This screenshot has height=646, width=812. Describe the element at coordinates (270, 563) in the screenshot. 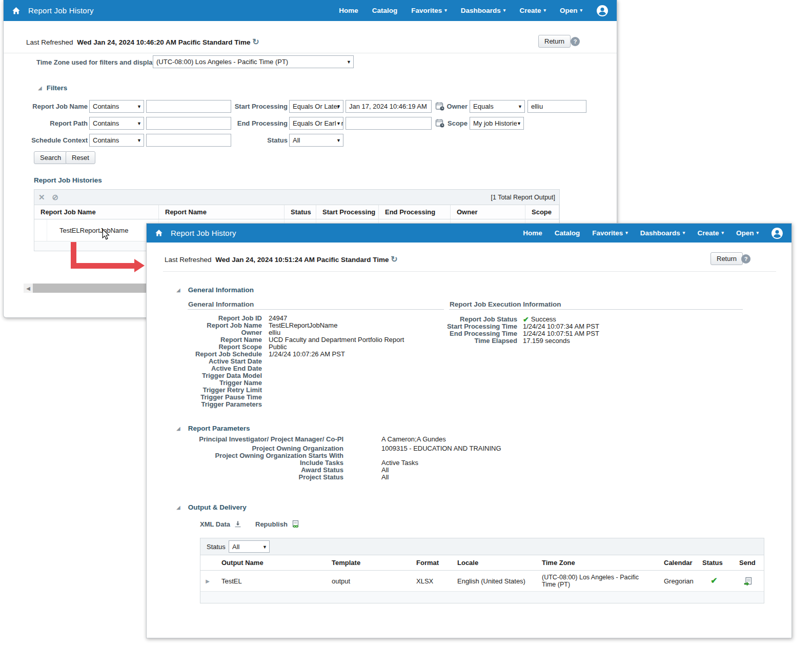

I see `column-header: Output Name` at that location.